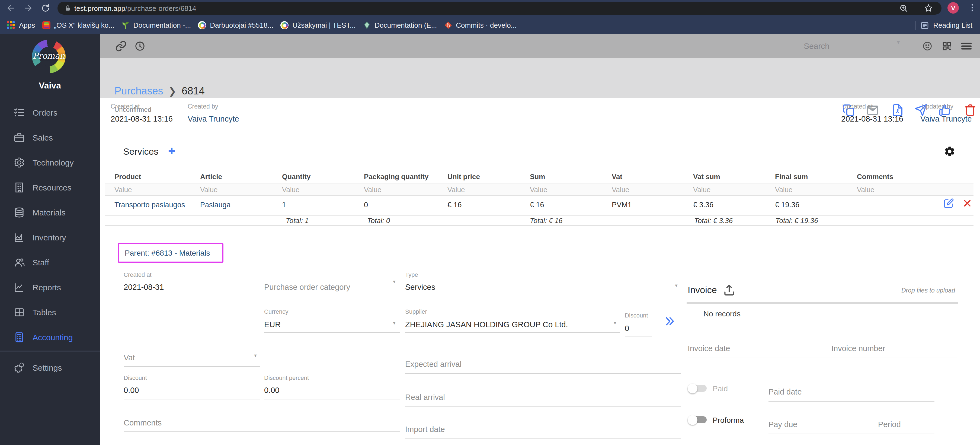 Image resolution: width=980 pixels, height=445 pixels. What do you see at coordinates (702, 190) in the screenshot?
I see `filter-input-vat-sum: Value` at bounding box center [702, 190].